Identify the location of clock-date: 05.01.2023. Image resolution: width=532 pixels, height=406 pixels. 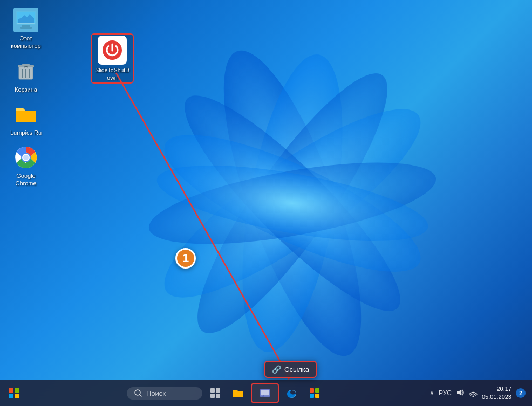
(496, 397).